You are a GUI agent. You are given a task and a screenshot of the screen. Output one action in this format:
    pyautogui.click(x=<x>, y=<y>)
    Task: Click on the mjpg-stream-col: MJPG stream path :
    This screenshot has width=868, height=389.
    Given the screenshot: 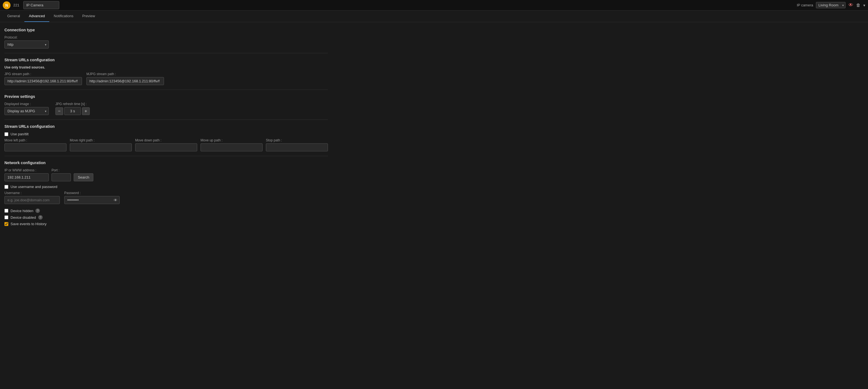 What is the action you would take?
    pyautogui.click(x=125, y=79)
    